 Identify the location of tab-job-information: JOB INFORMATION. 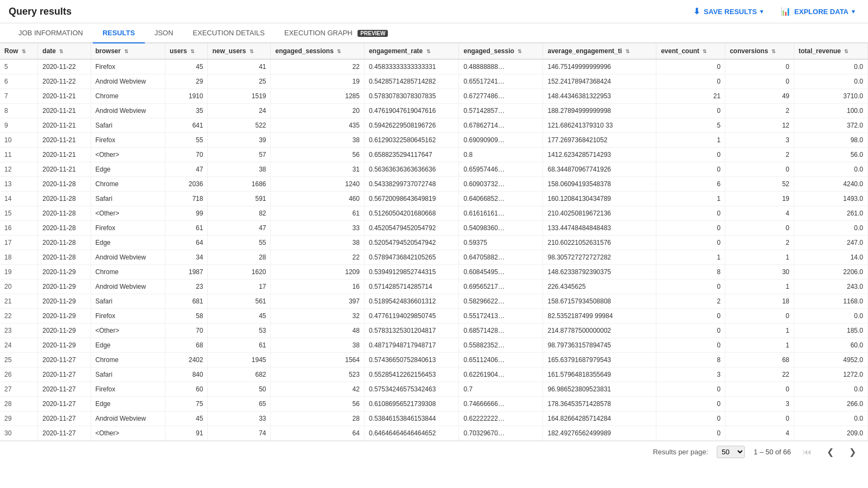
(51, 34).